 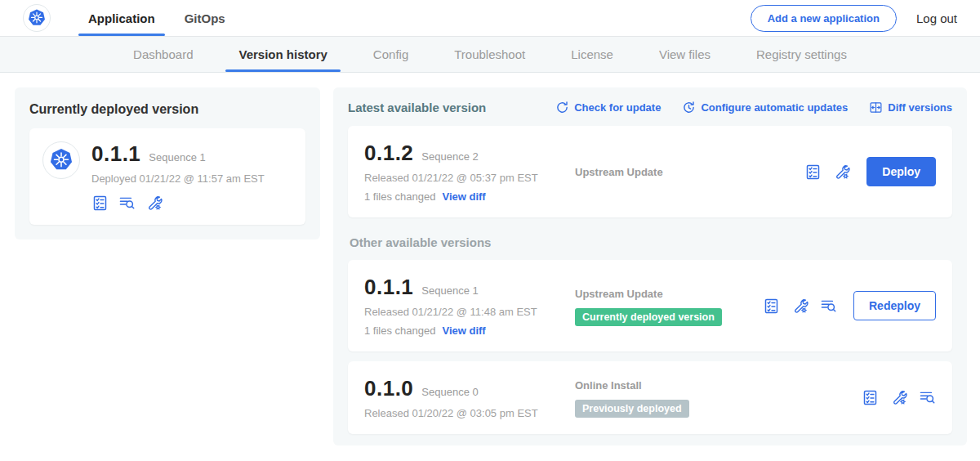 What do you see at coordinates (911, 108) in the screenshot?
I see `diff-versions-link: Diff versions` at bounding box center [911, 108].